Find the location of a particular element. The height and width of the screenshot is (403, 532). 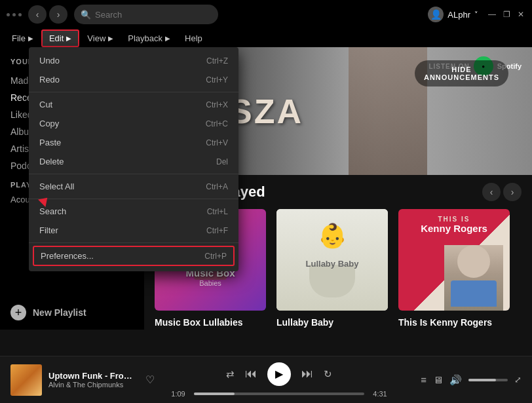

avatar: 👤 is located at coordinates (436, 14).